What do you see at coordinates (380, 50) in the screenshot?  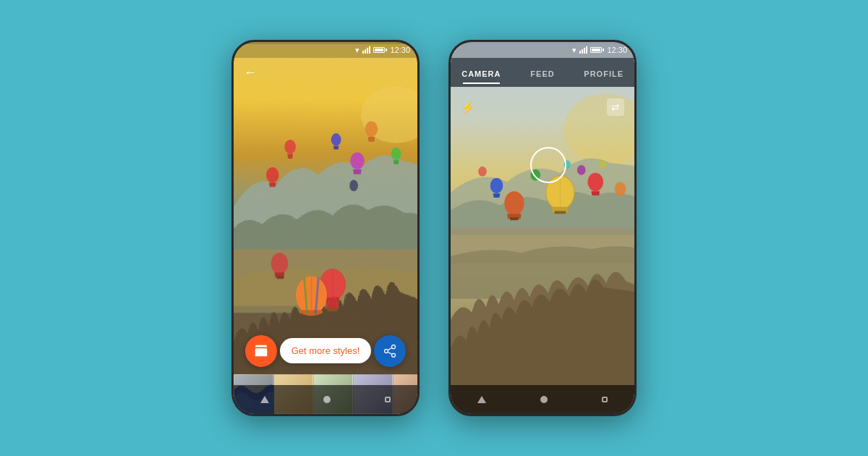 I see `battery-icon` at bounding box center [380, 50].